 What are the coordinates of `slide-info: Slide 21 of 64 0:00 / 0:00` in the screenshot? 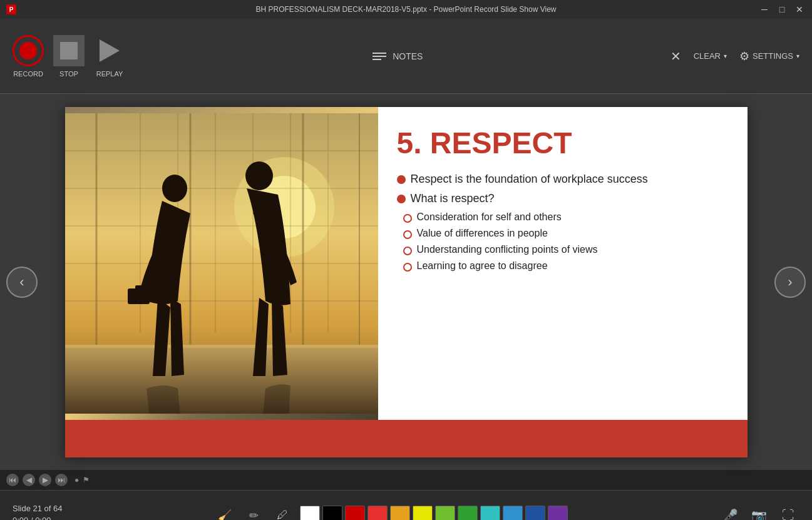 It's located at (38, 512).